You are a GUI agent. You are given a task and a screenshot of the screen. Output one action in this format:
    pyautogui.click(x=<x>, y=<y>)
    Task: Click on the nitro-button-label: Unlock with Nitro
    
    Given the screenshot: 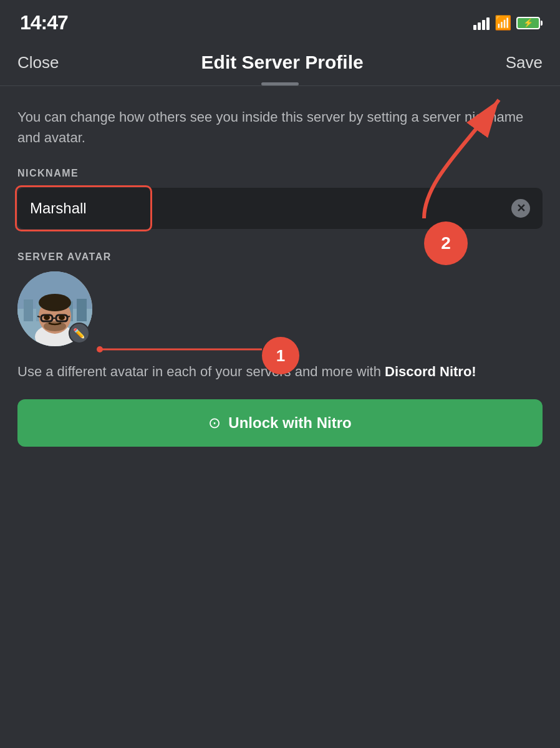 What is the action you would take?
    pyautogui.click(x=289, y=423)
    